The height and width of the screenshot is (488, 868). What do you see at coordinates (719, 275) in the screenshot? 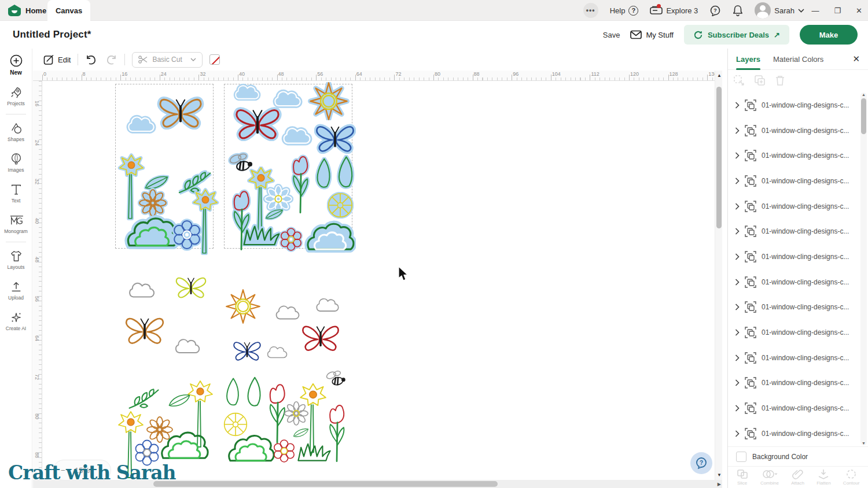
I see `canvas-vertical-scrollbar: ▲ ▼` at bounding box center [719, 275].